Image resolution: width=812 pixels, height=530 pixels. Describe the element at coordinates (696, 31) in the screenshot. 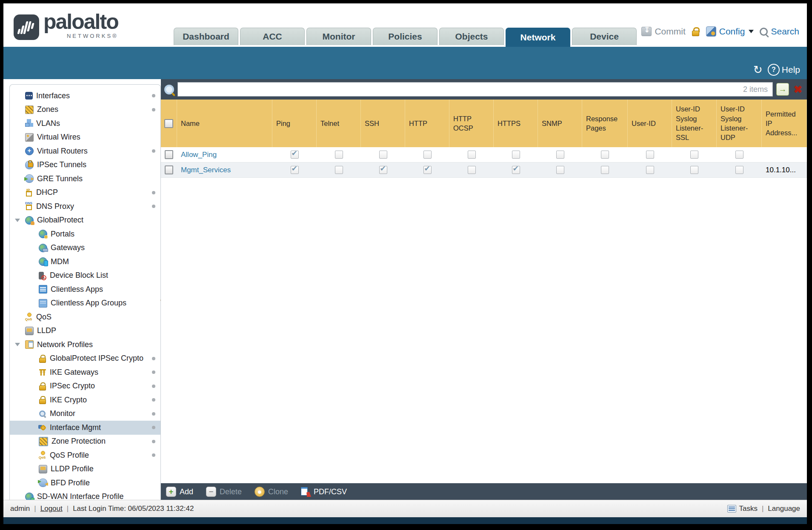

I see `lock-icon` at that location.